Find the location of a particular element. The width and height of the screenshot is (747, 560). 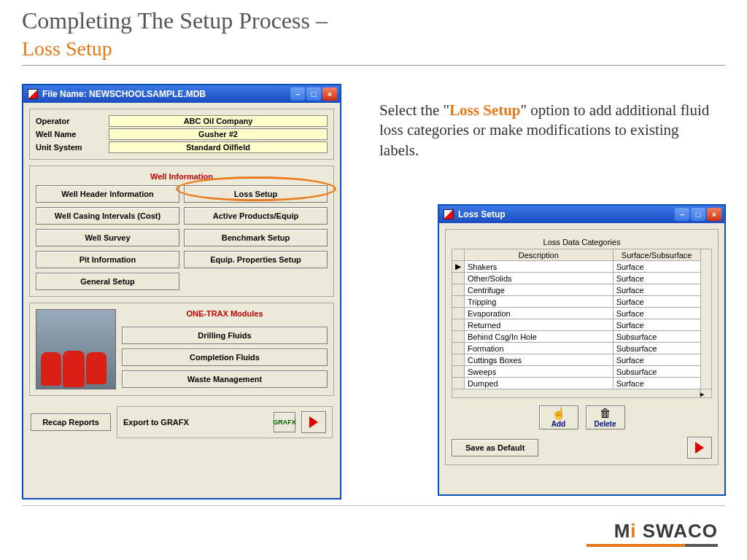

table-row: Behind Csg/In HoleSubsurface is located at coordinates (576, 337).